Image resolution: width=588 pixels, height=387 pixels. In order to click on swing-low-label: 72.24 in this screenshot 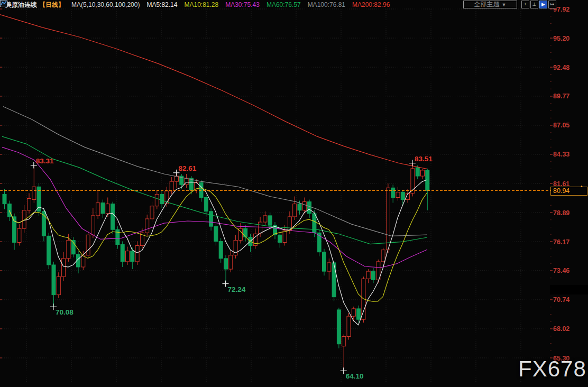, I will do `click(237, 290)`.